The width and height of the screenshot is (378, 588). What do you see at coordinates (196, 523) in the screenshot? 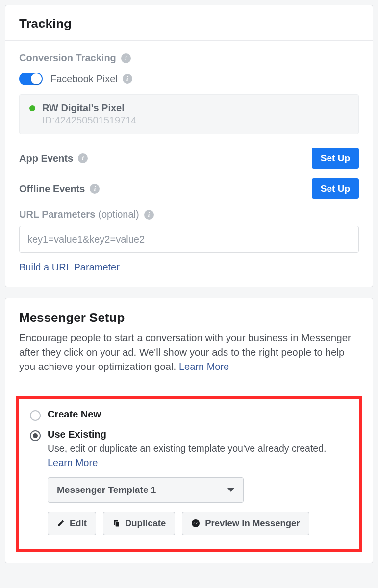
I see `messenger-icon` at bounding box center [196, 523].